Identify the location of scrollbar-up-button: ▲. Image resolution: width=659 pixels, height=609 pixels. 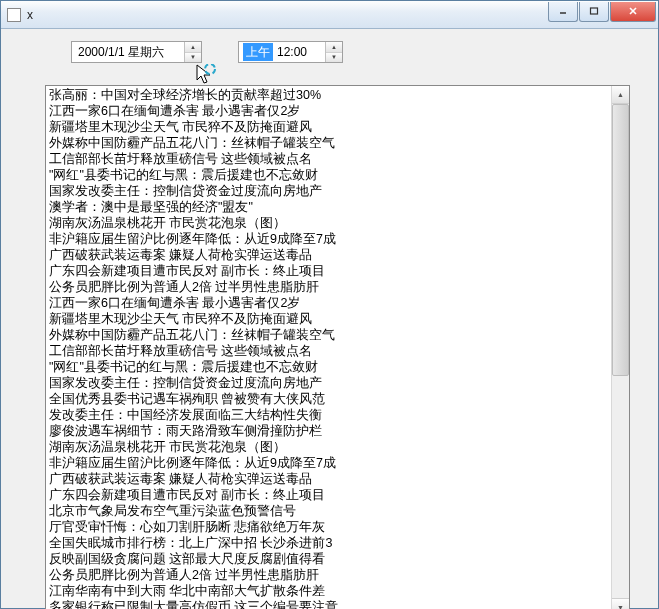
(620, 95).